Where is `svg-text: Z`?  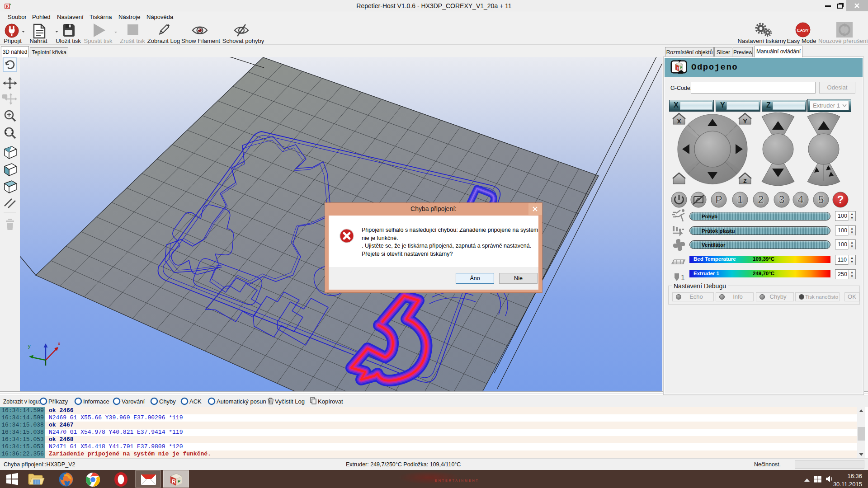
svg-text: Z is located at coordinates (745, 181).